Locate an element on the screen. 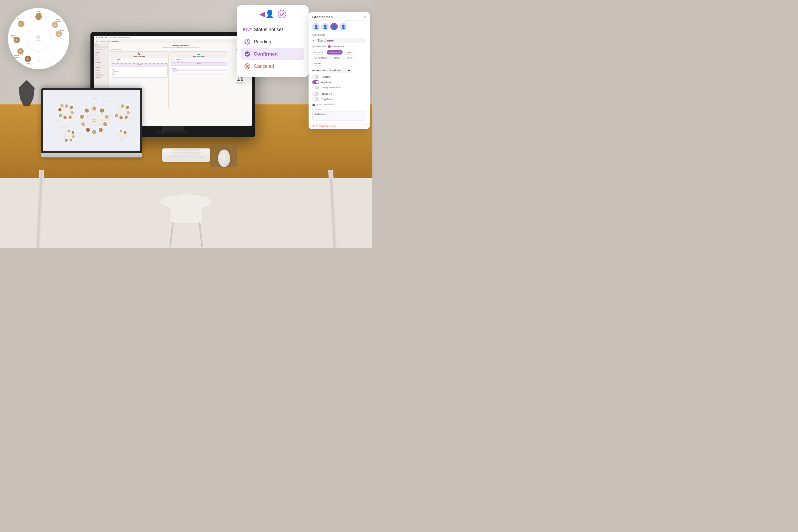 The height and width of the screenshot is (532, 798). maximize-button-icon is located at coordinates (102, 37).